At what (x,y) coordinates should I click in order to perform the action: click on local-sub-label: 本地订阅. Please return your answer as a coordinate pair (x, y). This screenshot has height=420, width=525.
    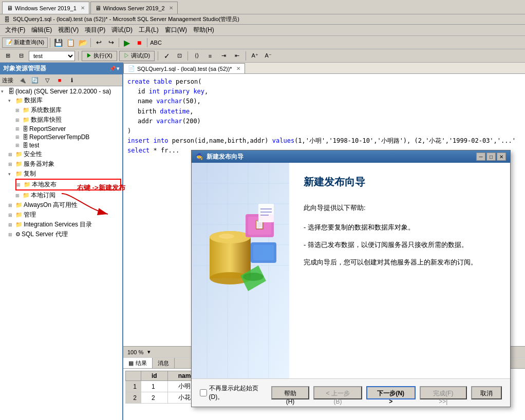
    Looking at the image, I should click on (43, 195).